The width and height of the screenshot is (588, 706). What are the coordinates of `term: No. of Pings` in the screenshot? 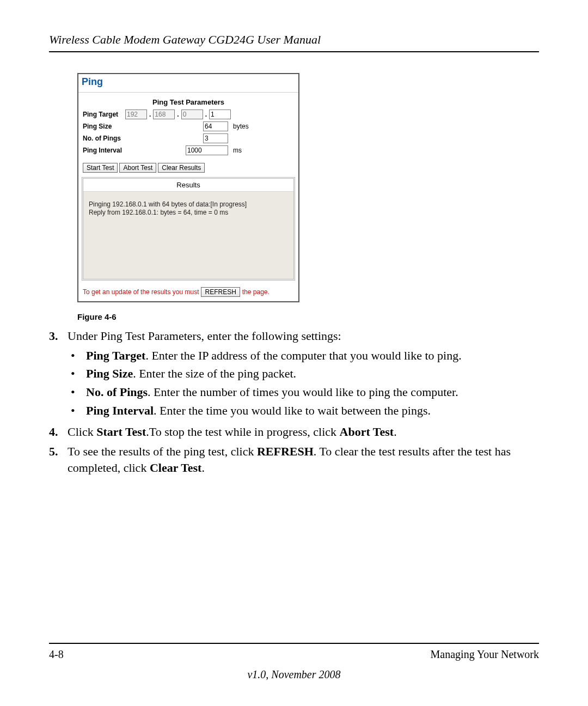 It's located at (117, 392).